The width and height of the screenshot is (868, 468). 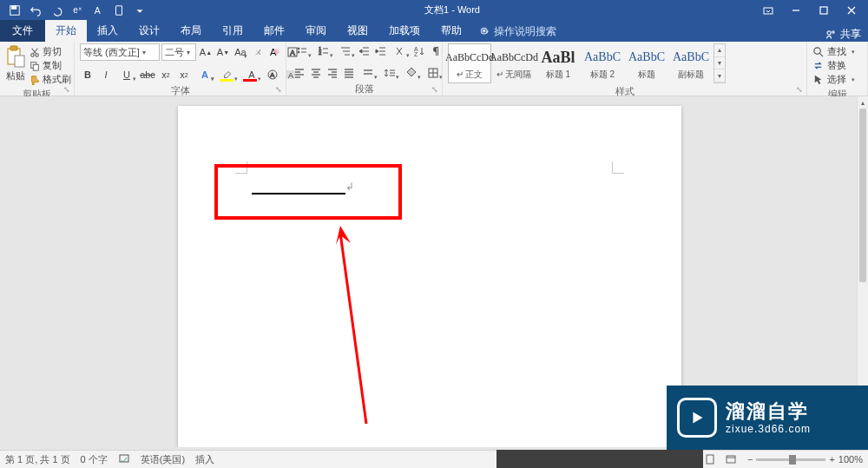 What do you see at coordinates (56, 10) in the screenshot?
I see `redo-icon` at bounding box center [56, 10].